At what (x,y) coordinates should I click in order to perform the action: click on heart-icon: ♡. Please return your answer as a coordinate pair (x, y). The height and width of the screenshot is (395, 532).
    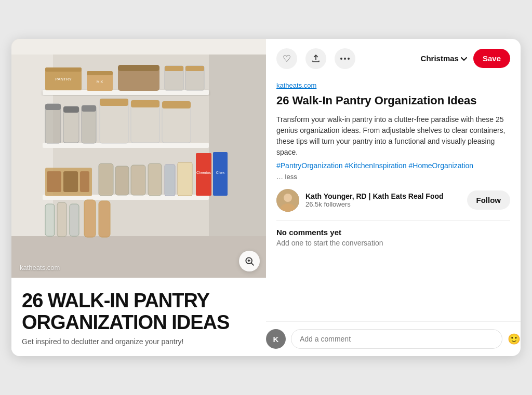
    Looking at the image, I should click on (287, 59).